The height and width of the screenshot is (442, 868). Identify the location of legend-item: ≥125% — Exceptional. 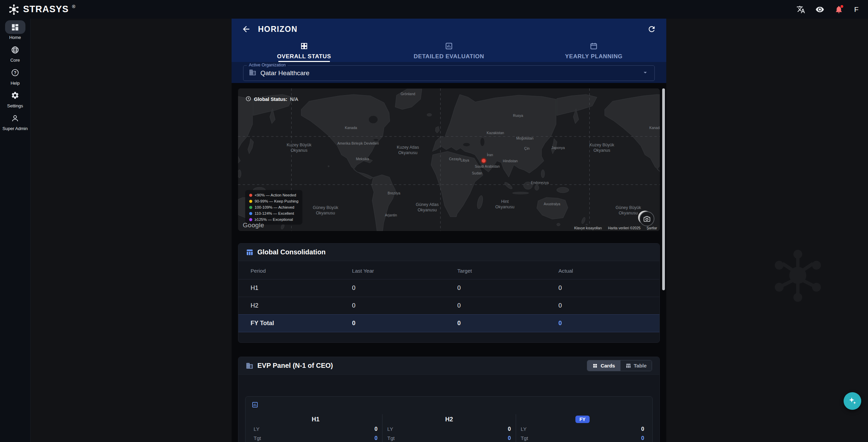
(274, 219).